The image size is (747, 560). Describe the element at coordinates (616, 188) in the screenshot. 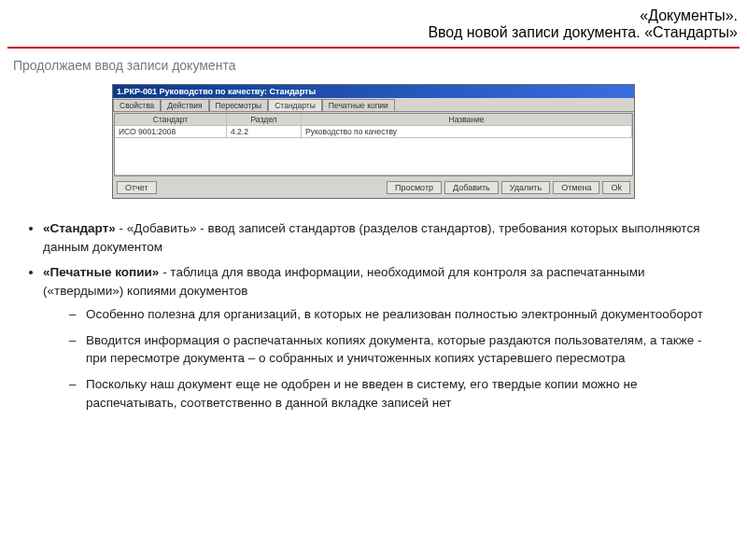

I see `ok-button: Ok` at that location.